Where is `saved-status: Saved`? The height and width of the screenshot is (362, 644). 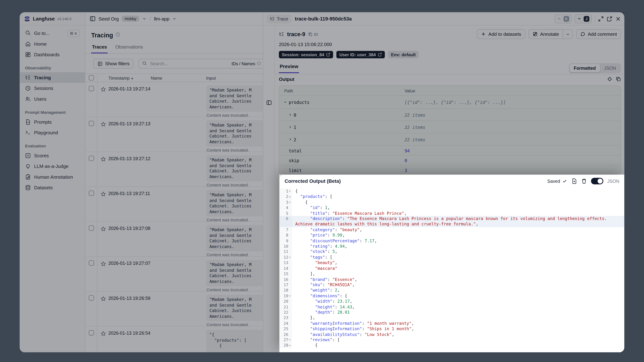 saved-status: Saved is located at coordinates (557, 181).